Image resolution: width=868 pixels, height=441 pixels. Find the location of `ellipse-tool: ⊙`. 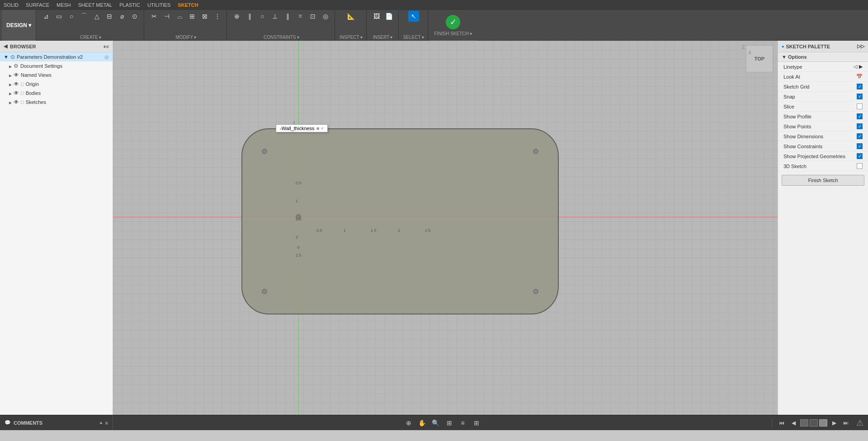

ellipse-tool: ⊙ is located at coordinates (135, 16).